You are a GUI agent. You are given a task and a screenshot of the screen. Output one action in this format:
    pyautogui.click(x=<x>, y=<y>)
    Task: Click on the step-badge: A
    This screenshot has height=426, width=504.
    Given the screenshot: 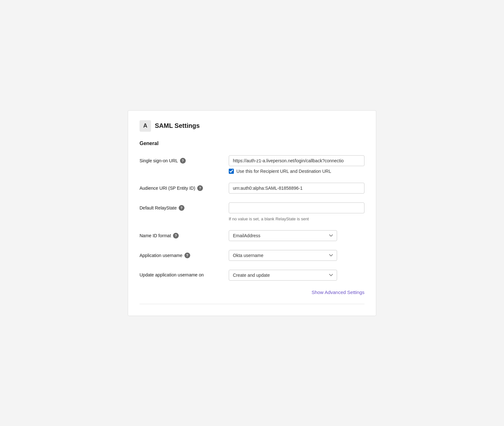 What is the action you would take?
    pyautogui.click(x=145, y=126)
    